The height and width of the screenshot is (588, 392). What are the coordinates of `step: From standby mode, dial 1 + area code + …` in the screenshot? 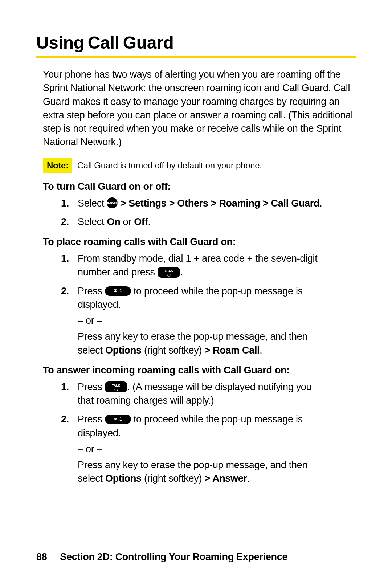 It's located at (208, 266).